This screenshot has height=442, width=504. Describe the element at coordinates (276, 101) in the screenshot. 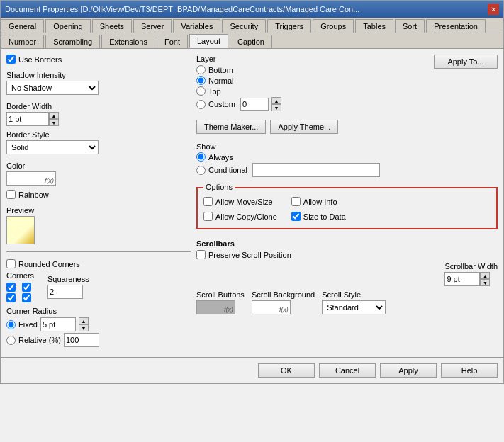

I see `layer-custom-up: ▲` at that location.